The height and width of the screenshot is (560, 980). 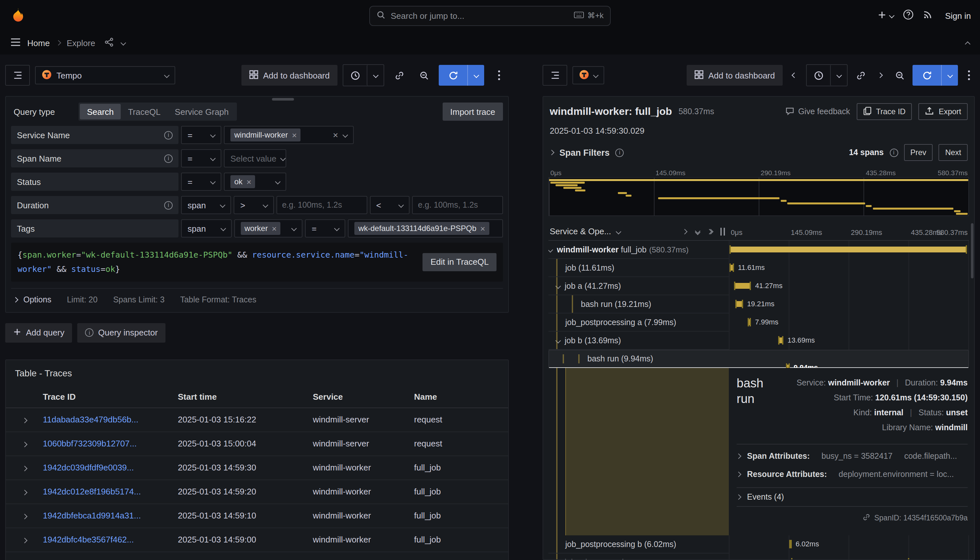 I want to click on span-row: bash run (9.94ms) 9.94ms, so click(x=758, y=359).